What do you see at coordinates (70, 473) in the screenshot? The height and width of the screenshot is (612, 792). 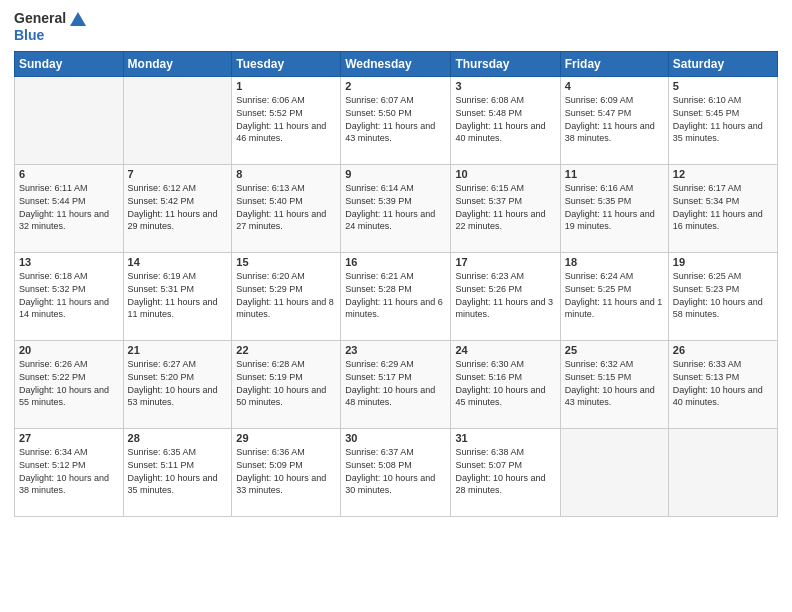 I see `calendar-cell: 27Sunrise: 6:34 AM Sunset: 5:12 PM Dayli…` at bounding box center [70, 473].